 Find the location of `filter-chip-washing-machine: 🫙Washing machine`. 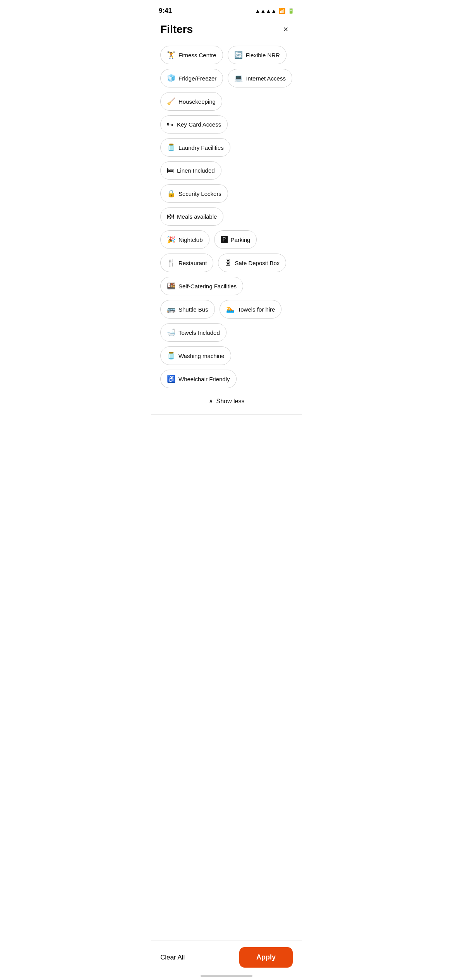

filter-chip-washing-machine: 🫙Washing machine is located at coordinates (196, 356).